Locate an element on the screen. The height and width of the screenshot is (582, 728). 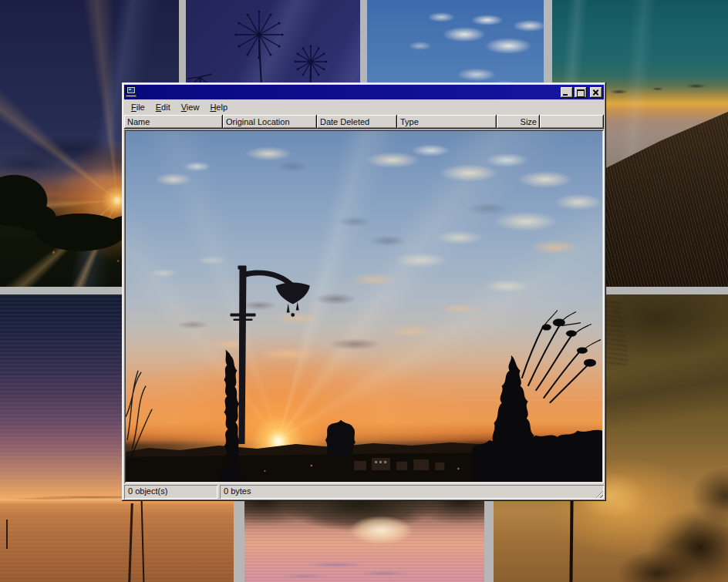
maximize-button is located at coordinates (581, 93).